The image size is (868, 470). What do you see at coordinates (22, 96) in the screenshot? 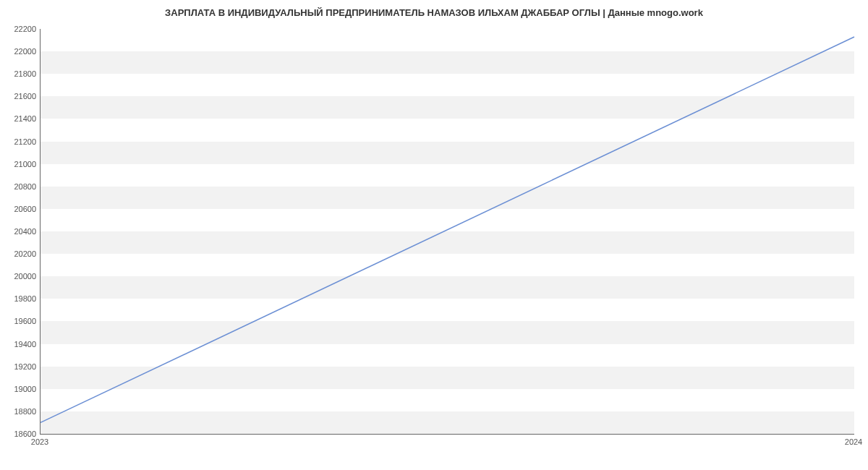
I see `y-tick-label: 21600` at bounding box center [22, 96].